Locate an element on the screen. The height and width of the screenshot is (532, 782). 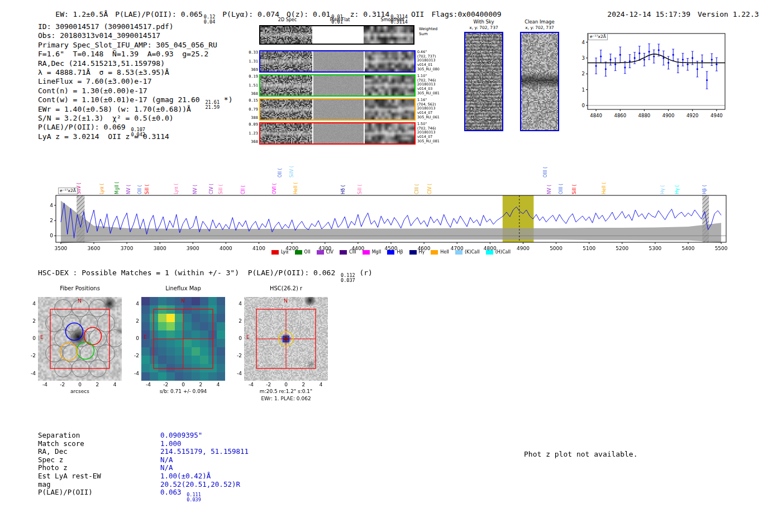
info-line-plae: P(LAE)/P(OII): 0.069 0.1070.042 is located at coordinates (135, 127).